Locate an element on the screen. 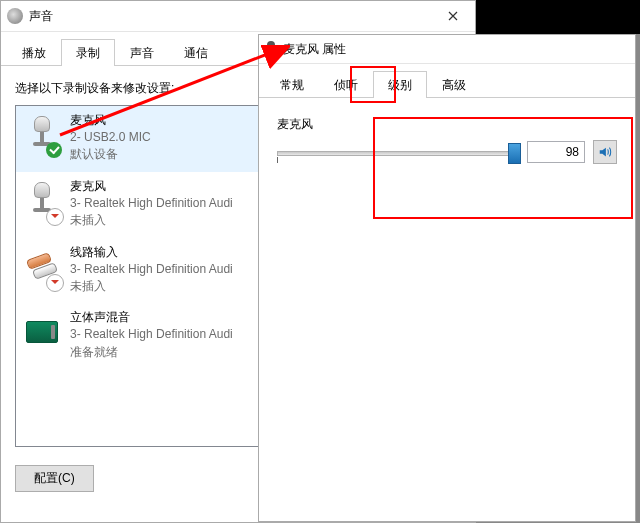 The image size is (640, 523). speaker-icon is located at coordinates (605, 152).